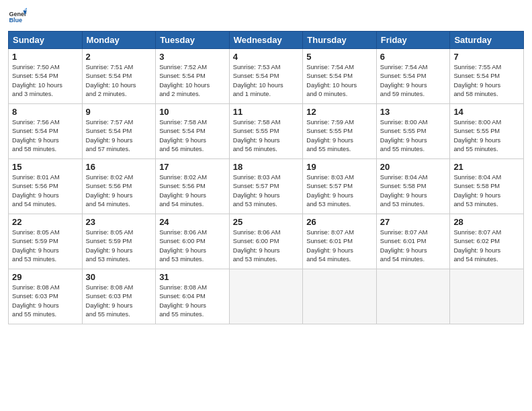 The image size is (532, 411). Describe the element at coordinates (486, 167) in the screenshot. I see `day-number: 21` at that location.